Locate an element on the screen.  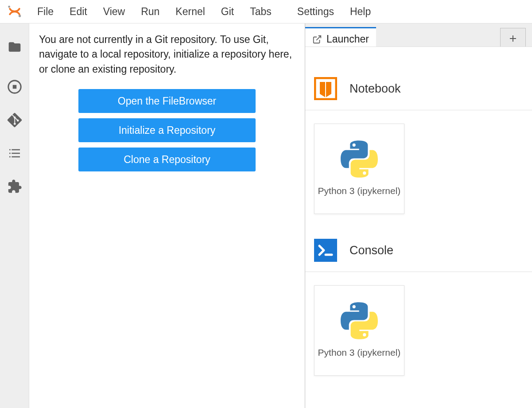
rail-filebrowser is located at coordinates (15, 53).